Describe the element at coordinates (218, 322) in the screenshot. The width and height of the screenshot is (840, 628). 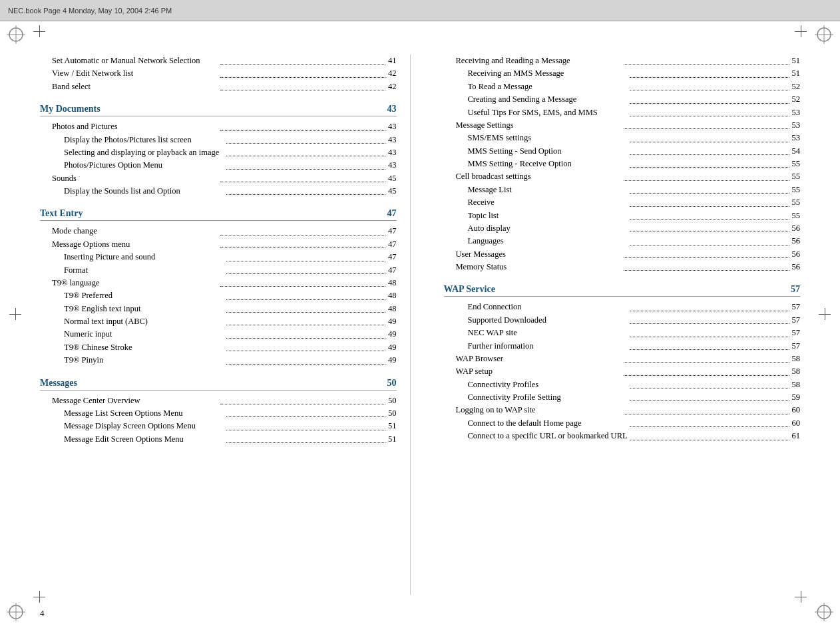
I see `toc-entry: Normal text input (ABC) 49` at that location.